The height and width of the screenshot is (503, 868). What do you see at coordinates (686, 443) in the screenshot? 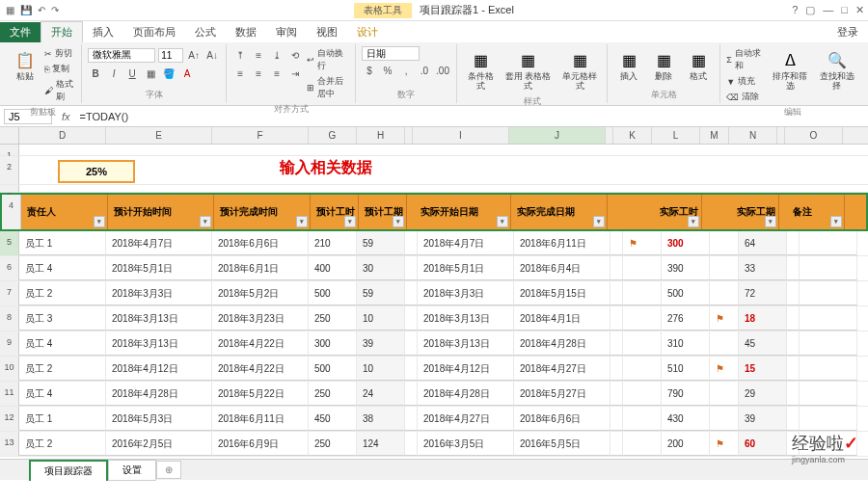
I see `table-cell: 200` at bounding box center [686, 443].